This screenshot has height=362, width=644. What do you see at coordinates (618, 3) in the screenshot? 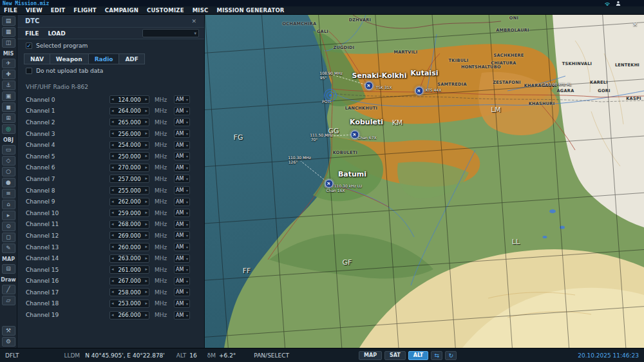
I see `user-icon` at bounding box center [618, 3].